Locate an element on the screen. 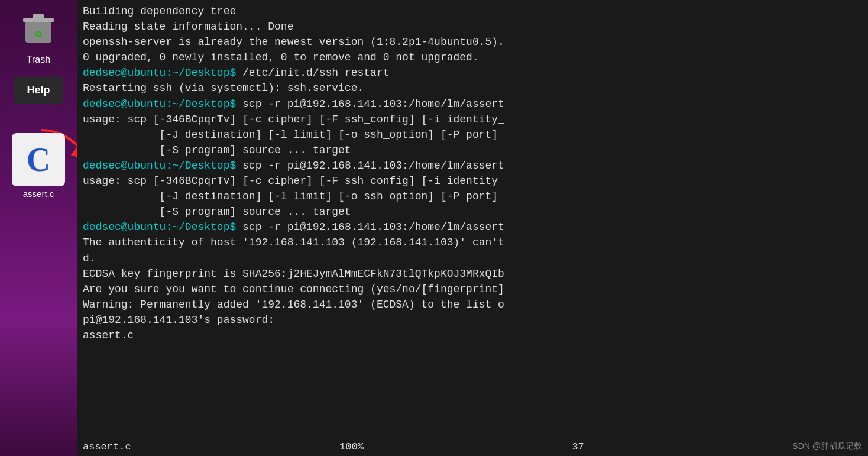  c-file-letter: C is located at coordinates (38, 160).